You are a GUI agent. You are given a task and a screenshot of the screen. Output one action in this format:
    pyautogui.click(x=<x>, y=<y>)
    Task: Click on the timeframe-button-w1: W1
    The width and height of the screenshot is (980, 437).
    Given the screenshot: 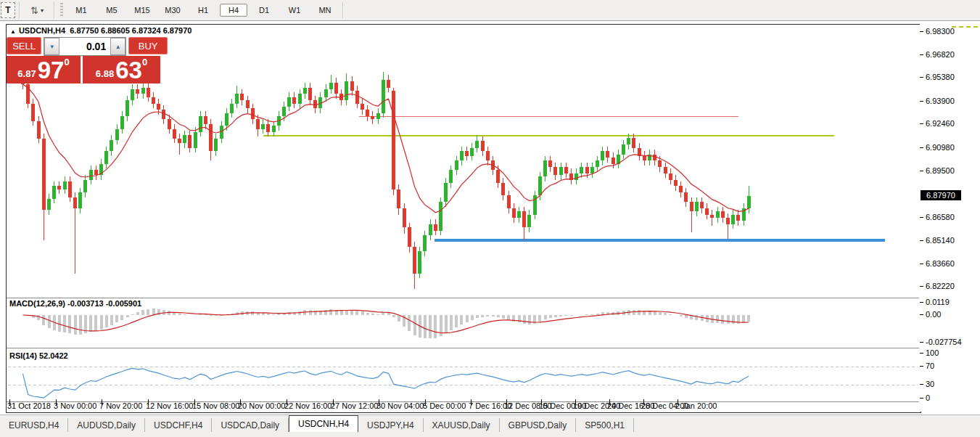 What is the action you would take?
    pyautogui.click(x=295, y=10)
    